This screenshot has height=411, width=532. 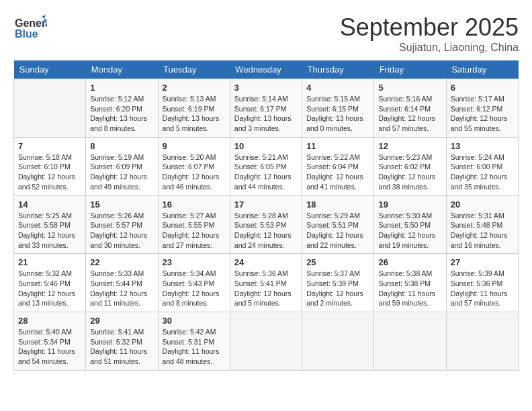 What do you see at coordinates (122, 224) in the screenshot?
I see `calendar-cell: 15Sunrise: 5:26 AM Sunset: 5:57 PM Dayli…` at bounding box center [122, 224].